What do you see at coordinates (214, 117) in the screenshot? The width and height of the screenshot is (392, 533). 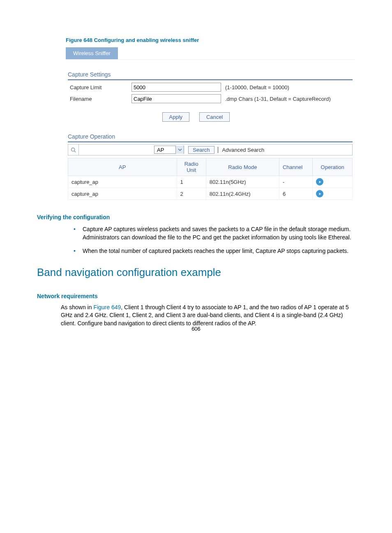 I see `cancel-button: Cancel` at bounding box center [214, 117].